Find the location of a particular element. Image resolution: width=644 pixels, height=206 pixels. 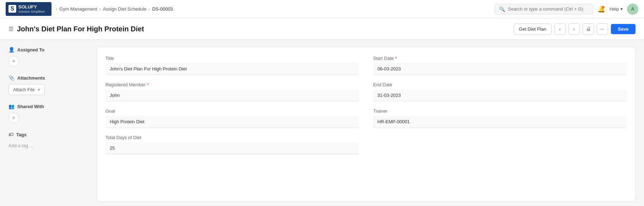

breadcrumb: › Gym Management › Assign Diet Schedule … is located at coordinates (114, 9).